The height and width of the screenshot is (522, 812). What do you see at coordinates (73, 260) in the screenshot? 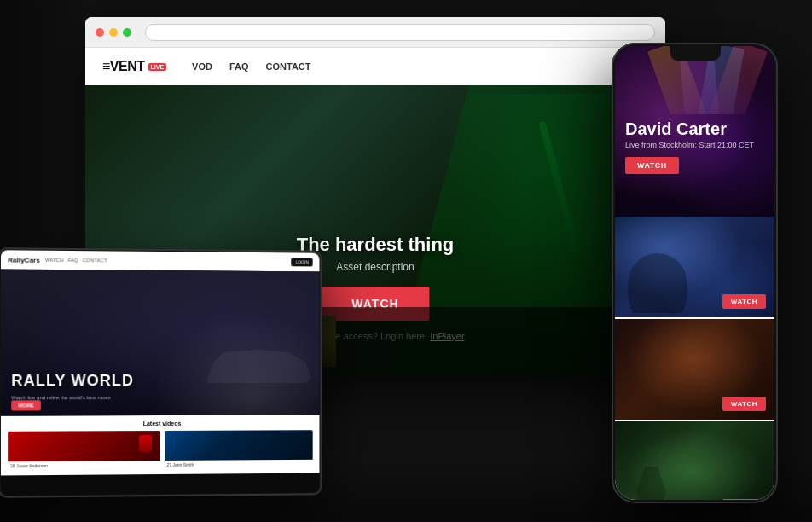
I see `tablet-nav-faq: FAQ` at bounding box center [73, 260].